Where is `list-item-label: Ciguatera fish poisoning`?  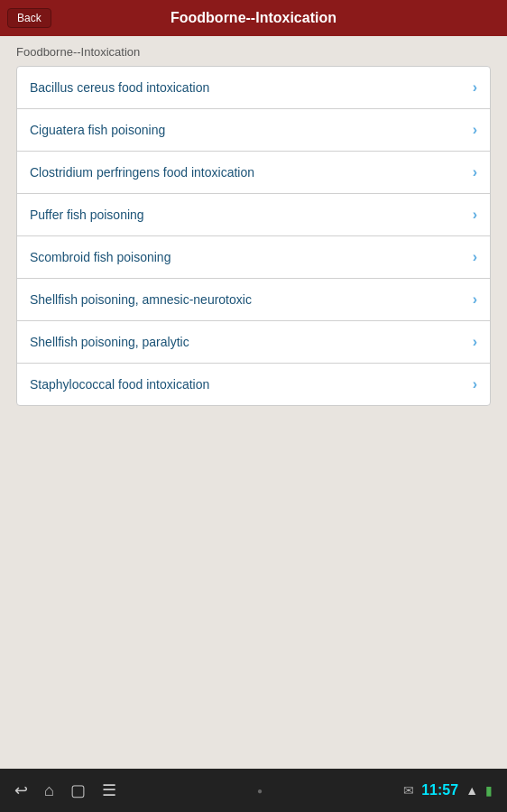
list-item-label: Ciguatera fish poisoning is located at coordinates (97, 130).